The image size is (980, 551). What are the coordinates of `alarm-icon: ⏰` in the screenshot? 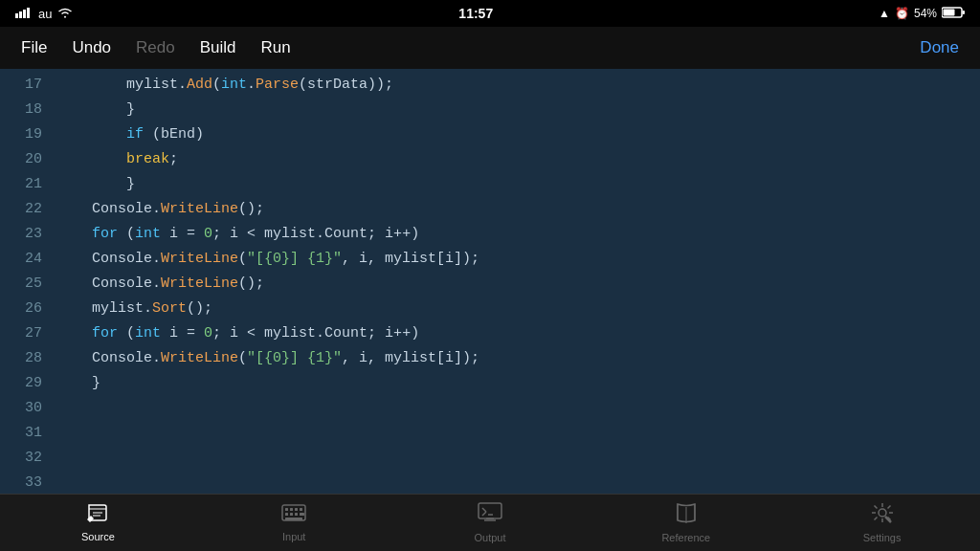 It's located at (902, 13).